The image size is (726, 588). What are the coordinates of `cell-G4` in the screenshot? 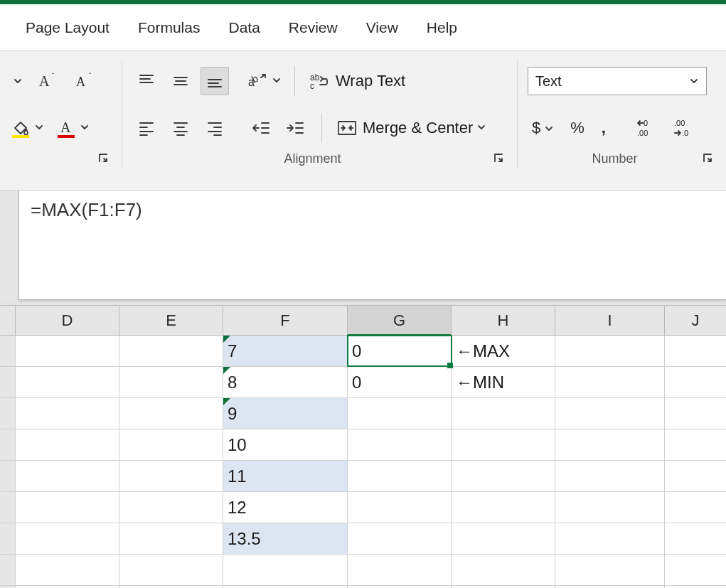 It's located at (400, 445).